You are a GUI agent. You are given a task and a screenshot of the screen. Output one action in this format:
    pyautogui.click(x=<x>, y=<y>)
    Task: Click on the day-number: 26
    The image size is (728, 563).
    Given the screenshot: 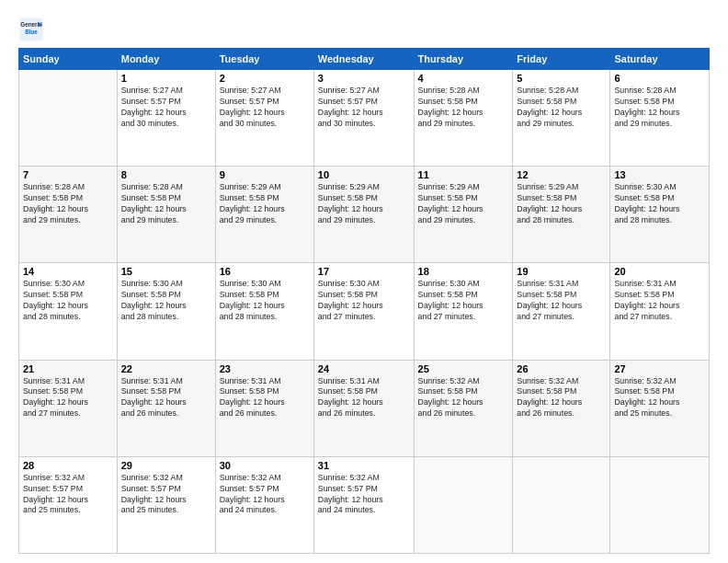 What is the action you would take?
    pyautogui.click(x=561, y=369)
    